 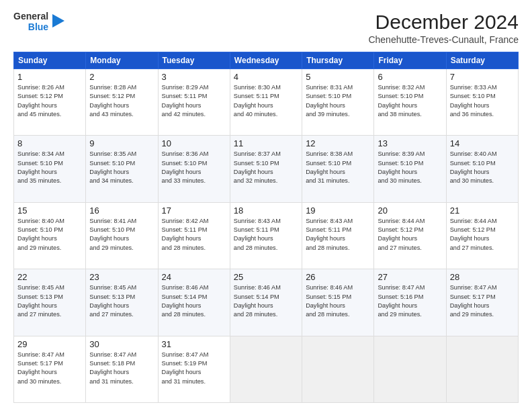 What do you see at coordinates (266, 168) in the screenshot?
I see `cell-content: Sunrise: 8:37 AM Sunset: 5:10 PM Dayligh…` at bounding box center [266, 168].